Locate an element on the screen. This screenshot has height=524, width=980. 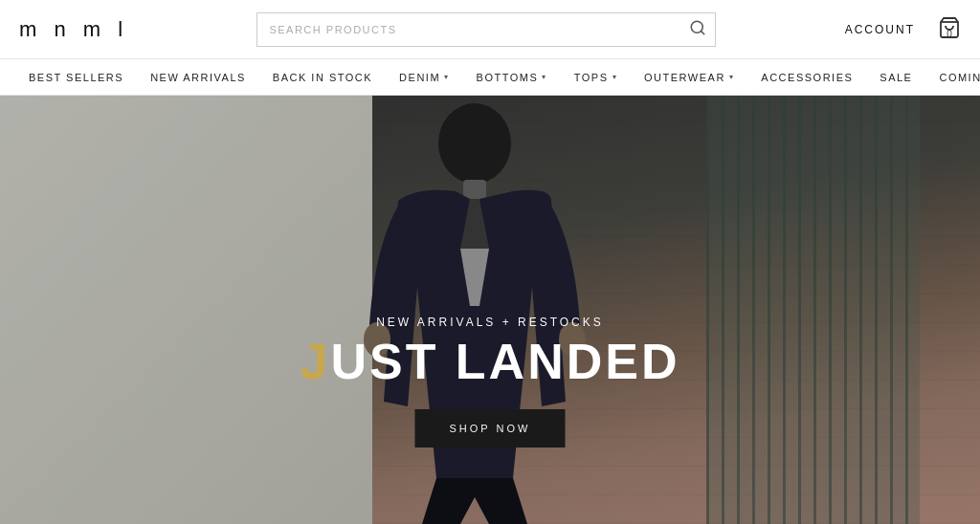
site-logo: m n m l is located at coordinates (74, 30).